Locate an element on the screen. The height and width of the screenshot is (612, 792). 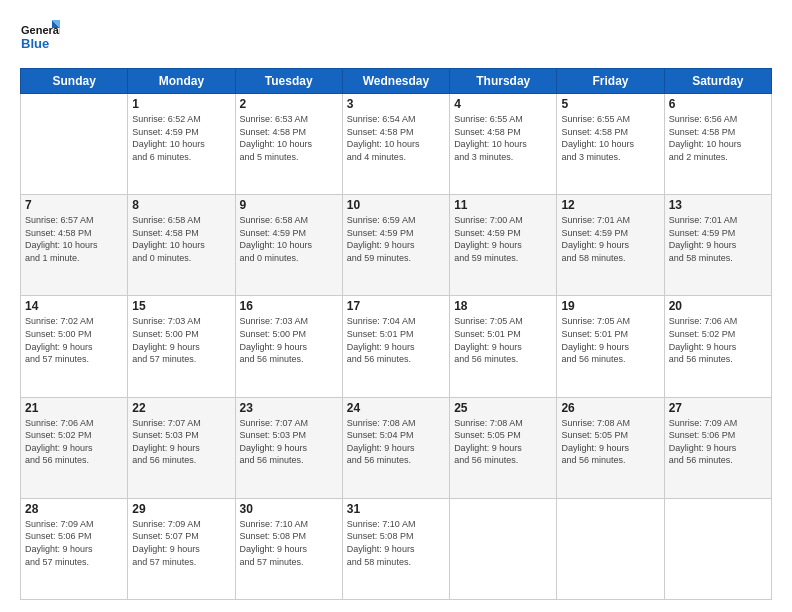
calendar-cell: 6Sunrise: 6:56 AM Sunset: 4:58 PM Daylig… is located at coordinates (718, 144).